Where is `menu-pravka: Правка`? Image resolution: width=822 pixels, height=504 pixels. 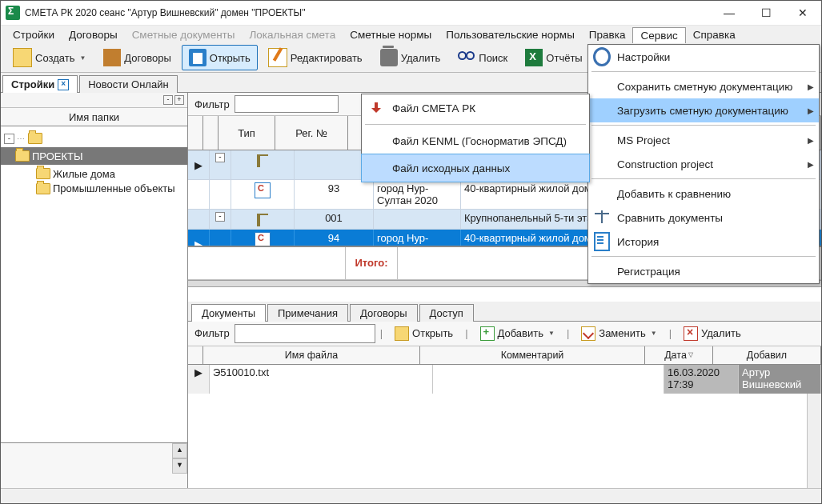
menu-pravka: Правка is located at coordinates (607, 35).